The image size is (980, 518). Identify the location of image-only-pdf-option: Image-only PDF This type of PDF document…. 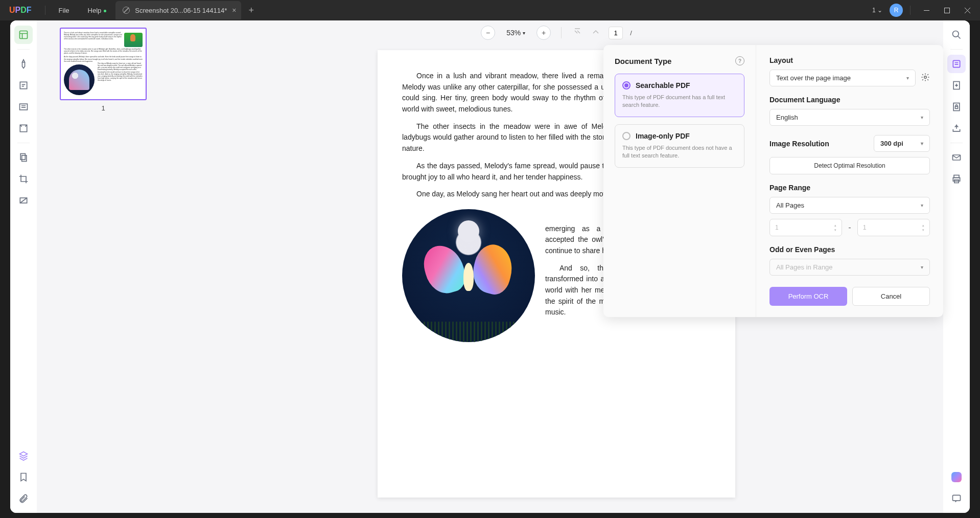
(680, 146).